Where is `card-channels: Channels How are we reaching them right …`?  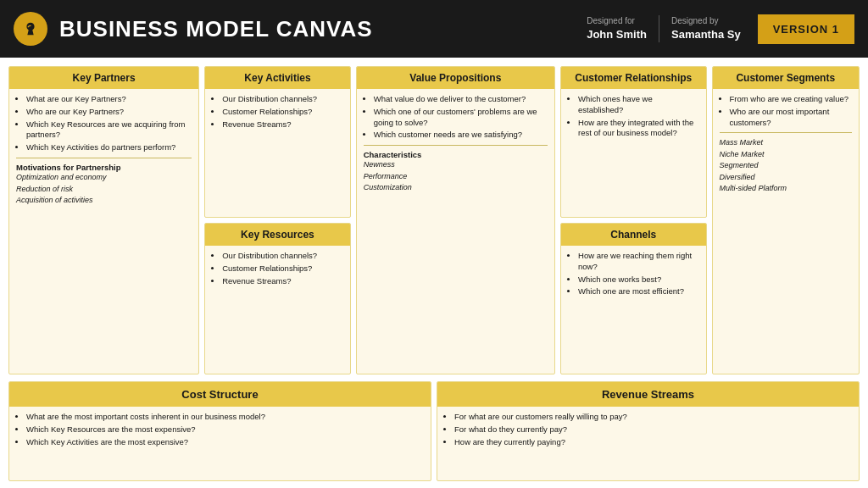
card-channels: Channels How are we reaching them right … is located at coordinates (633, 298).